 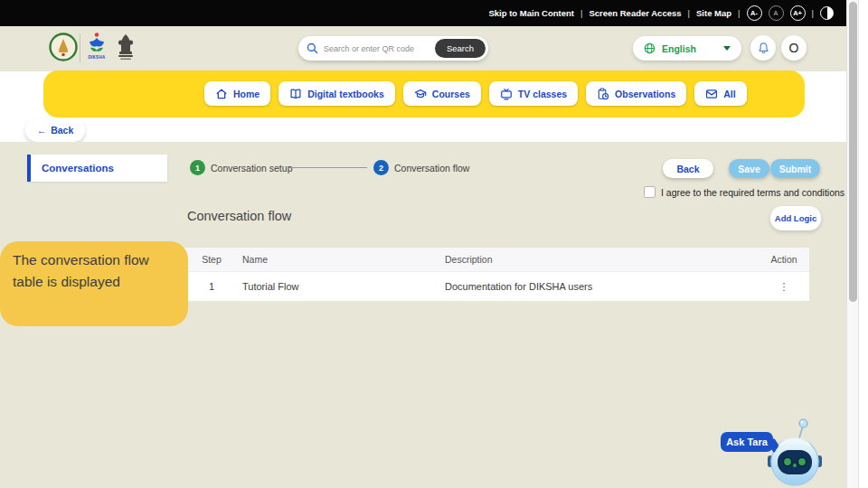 What do you see at coordinates (237, 94) in the screenshot?
I see `nav-item-home: Home` at bounding box center [237, 94].